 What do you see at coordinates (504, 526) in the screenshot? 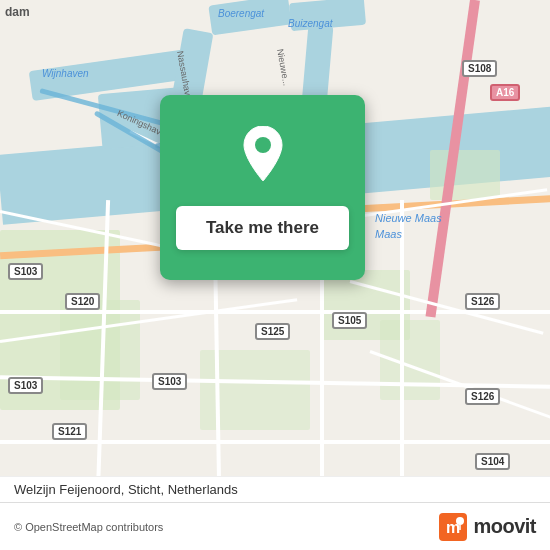
I see `moovit-brand-text: moovit` at bounding box center [504, 526].